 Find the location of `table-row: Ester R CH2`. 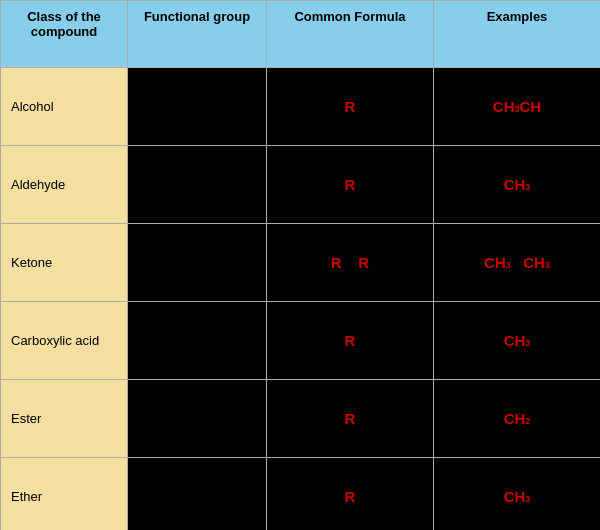

table-row: Ester R CH2 is located at coordinates (301, 419).